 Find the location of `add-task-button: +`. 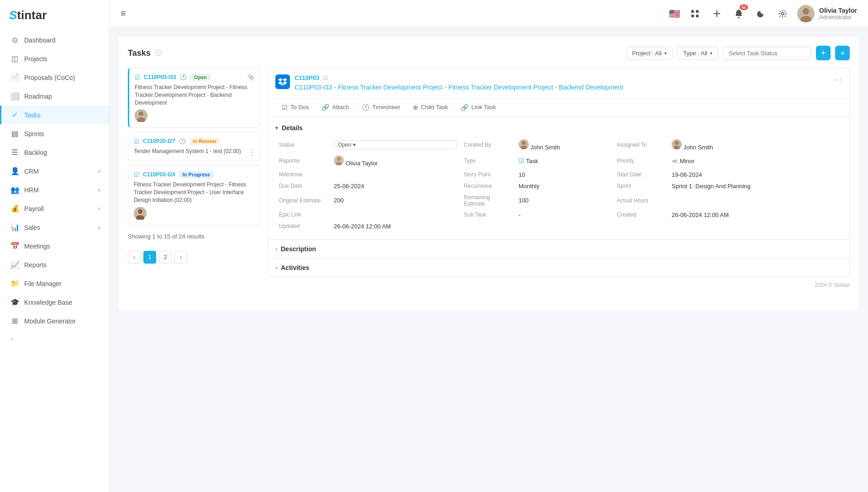

add-task-button: + is located at coordinates (823, 53).